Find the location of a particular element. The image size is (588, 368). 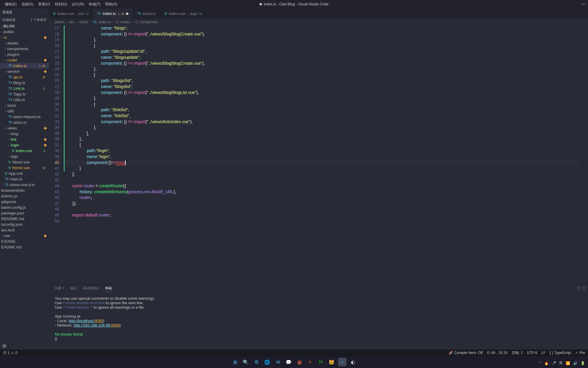

code-line: export default router; is located at coordinates (326, 215).